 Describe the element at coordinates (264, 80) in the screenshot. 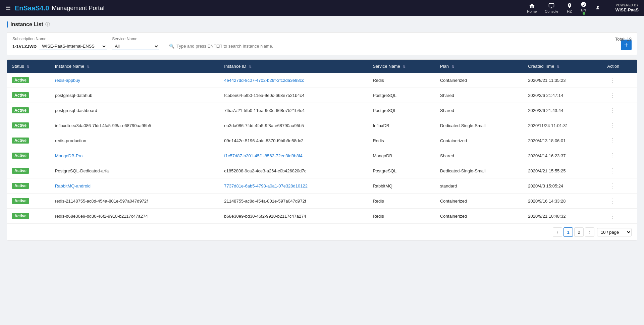

I see `instance-id-link: 4e4427dd-8c07-4702-b29f-3fc2da3e98cc` at that location.